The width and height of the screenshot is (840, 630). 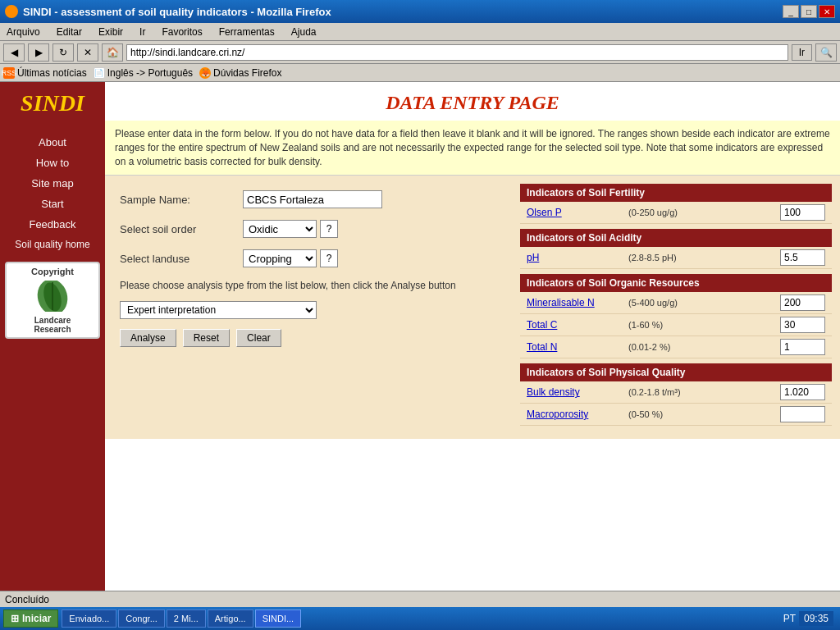 I want to click on totalc-input, so click(x=802, y=325).